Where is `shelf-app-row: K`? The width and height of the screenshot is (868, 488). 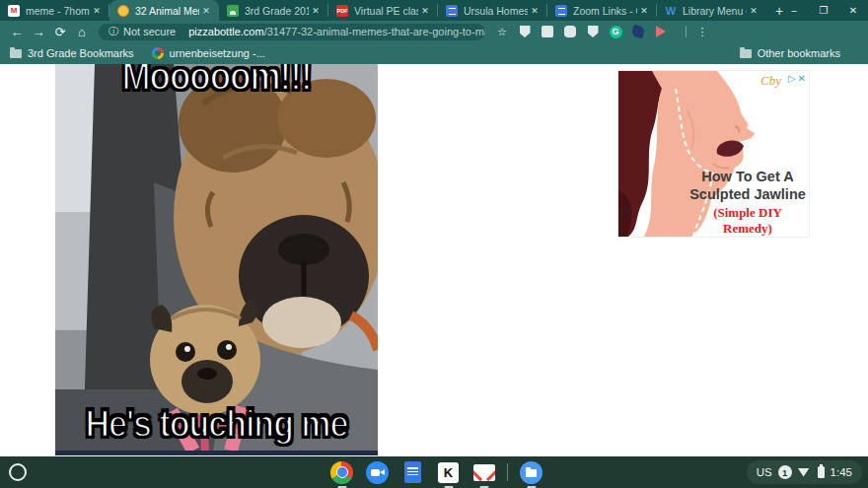
shelf-app-row: K is located at coordinates (436, 472).